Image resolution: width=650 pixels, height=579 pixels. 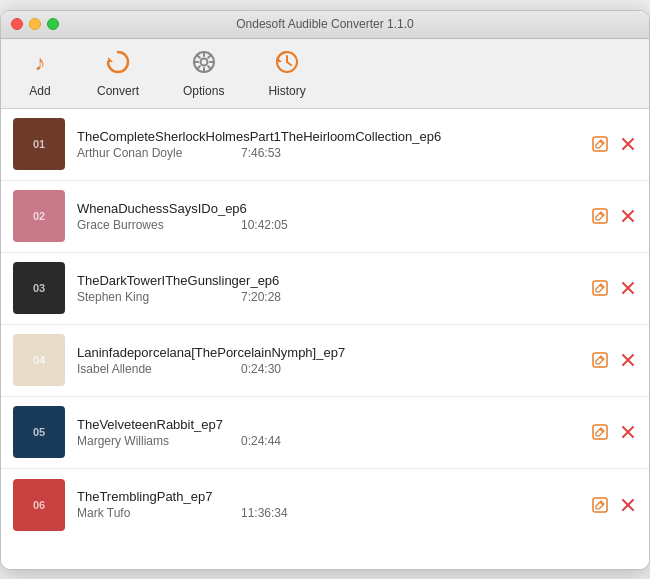 I want to click on minimize-button, so click(x=35, y=24).